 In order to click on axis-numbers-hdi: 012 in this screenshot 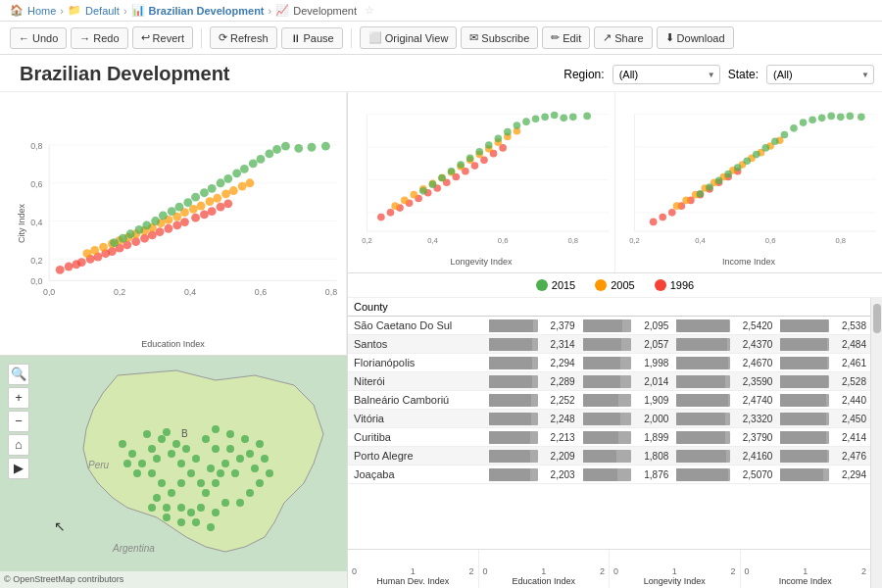, I will do `click(414, 571)`.